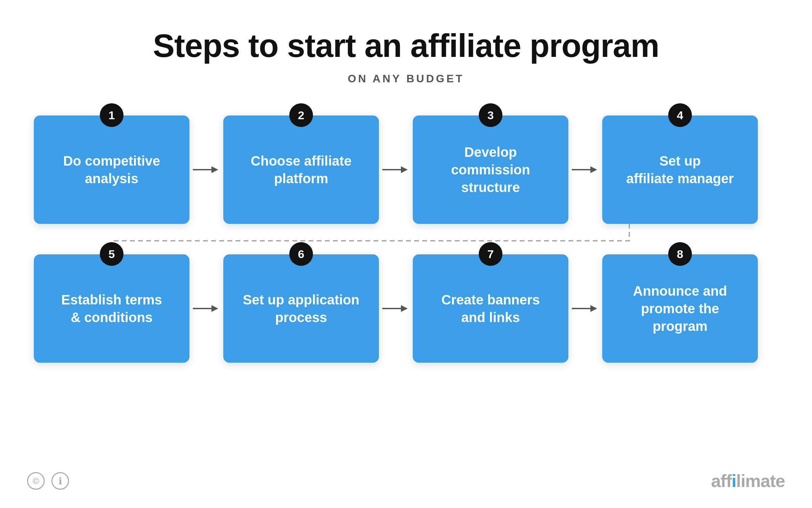 Image resolution: width=812 pixels, height=508 pixels. I want to click on step-4-label: Set upaffiliate manager, so click(680, 170).